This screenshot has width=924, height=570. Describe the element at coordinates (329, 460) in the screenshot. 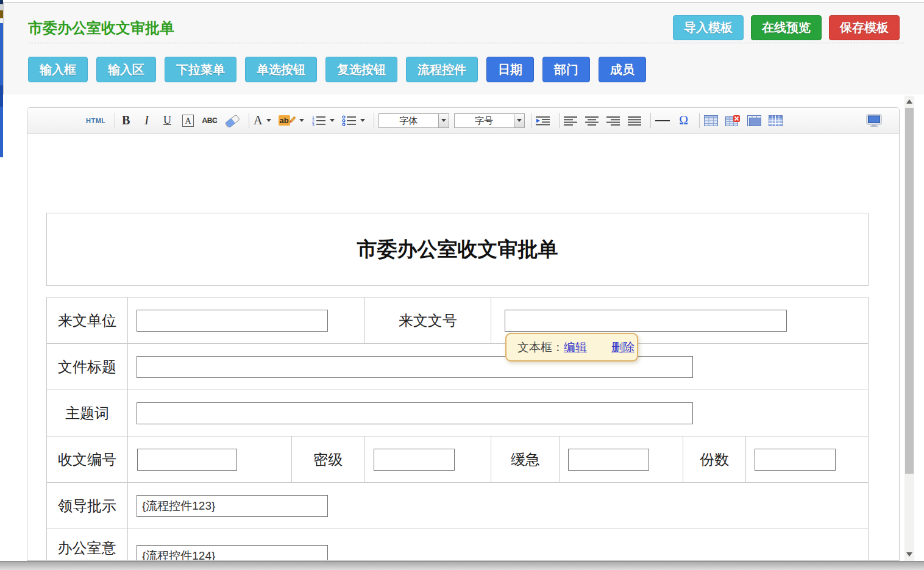

I see `label-secrecy-level: 密级` at that location.